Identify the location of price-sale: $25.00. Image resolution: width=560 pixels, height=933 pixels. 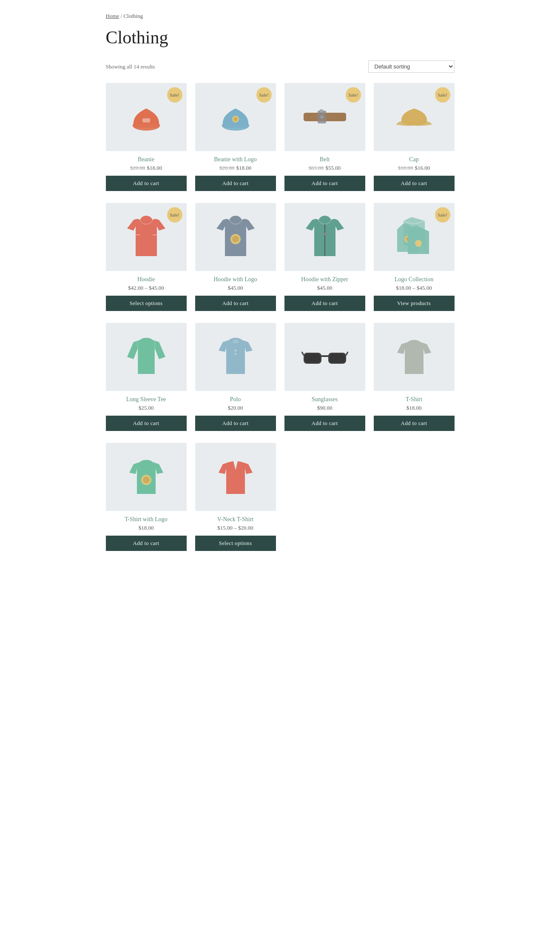
(146, 408).